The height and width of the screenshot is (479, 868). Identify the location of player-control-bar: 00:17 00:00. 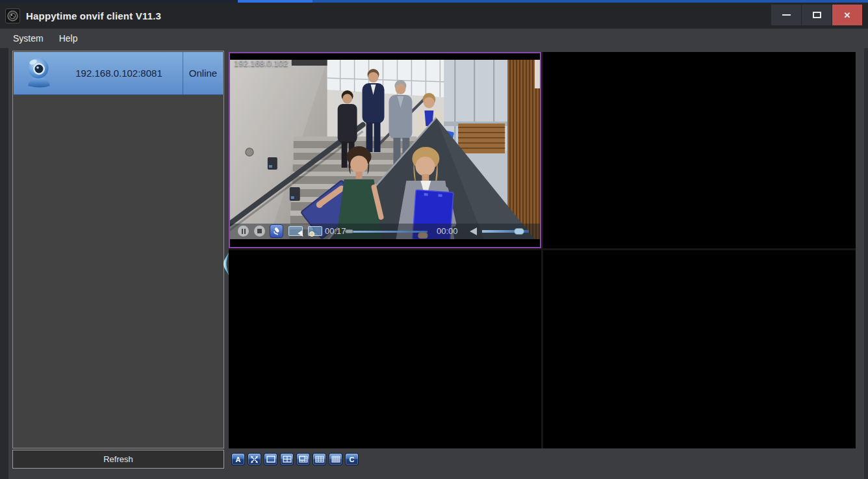
(385, 231).